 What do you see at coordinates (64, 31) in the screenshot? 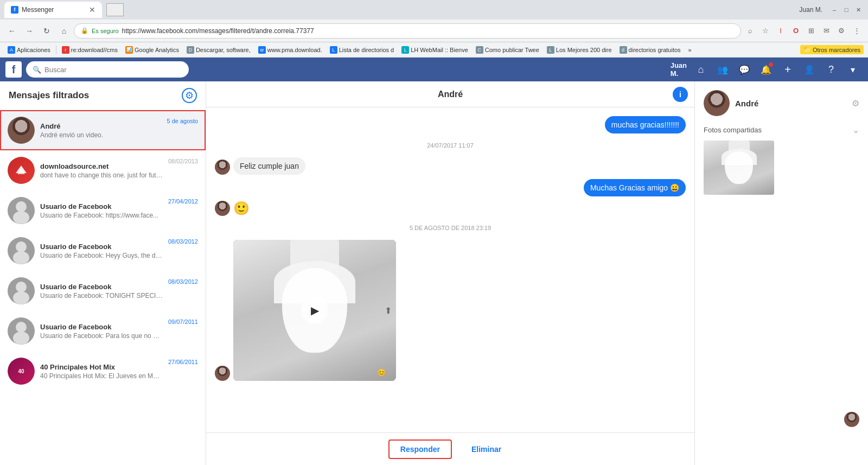
I see `home-button: ⌂` at bounding box center [64, 31].